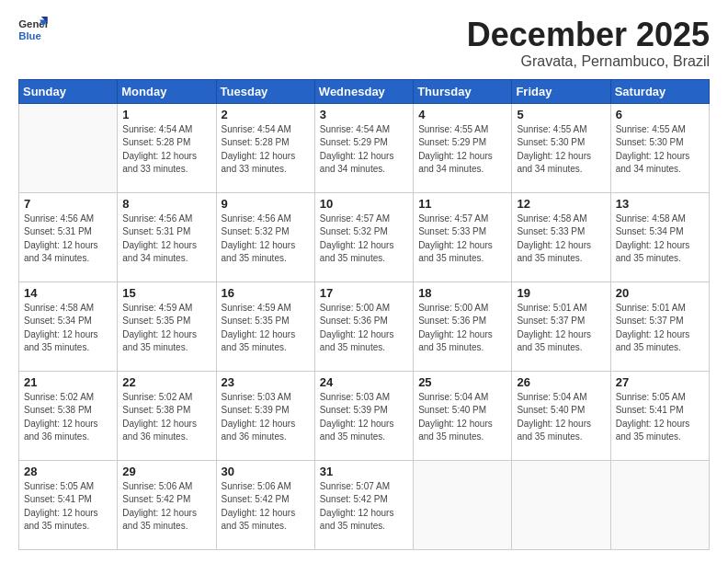  I want to click on table-row: 29Sunrise: 5:06 AM Sunset: 5:42 PM Dayli…, so click(167, 504).